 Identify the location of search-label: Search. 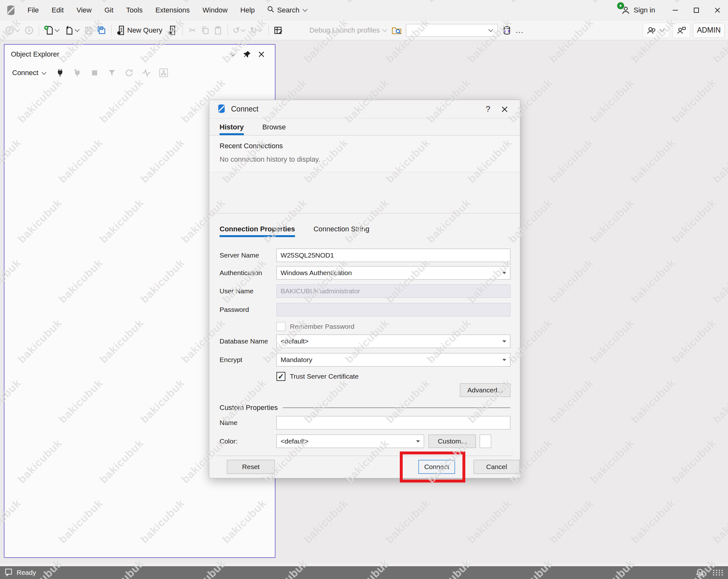
(288, 10).